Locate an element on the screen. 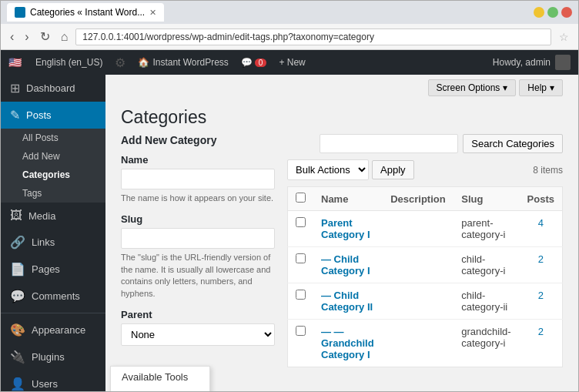 Image resolution: width=579 pixels, height=392 pixels. col-header-slug: Slug is located at coordinates (487, 199).